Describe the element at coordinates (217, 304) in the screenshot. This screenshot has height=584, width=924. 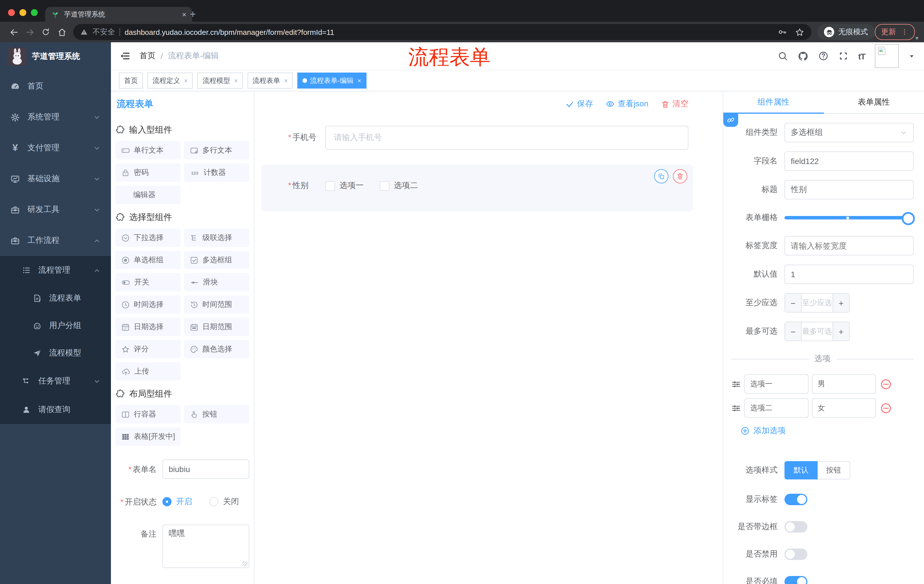
I see `palette-item-time-range: 时间范围` at that location.